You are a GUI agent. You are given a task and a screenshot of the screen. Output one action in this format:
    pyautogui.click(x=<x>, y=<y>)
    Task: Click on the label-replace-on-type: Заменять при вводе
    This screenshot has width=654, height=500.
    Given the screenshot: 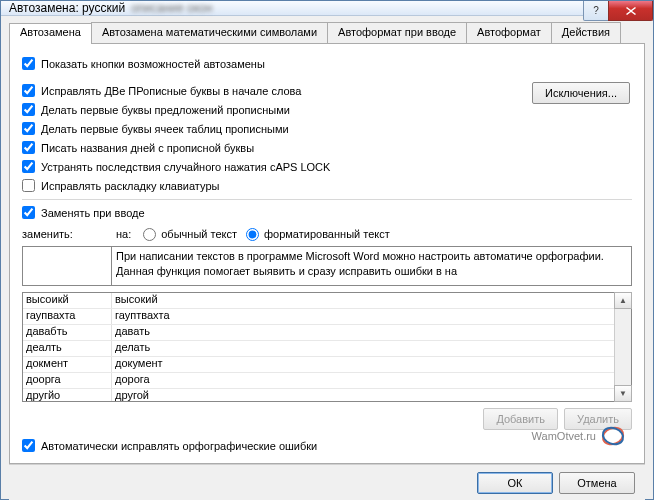 What is the action you would take?
    pyautogui.click(x=93, y=213)
    